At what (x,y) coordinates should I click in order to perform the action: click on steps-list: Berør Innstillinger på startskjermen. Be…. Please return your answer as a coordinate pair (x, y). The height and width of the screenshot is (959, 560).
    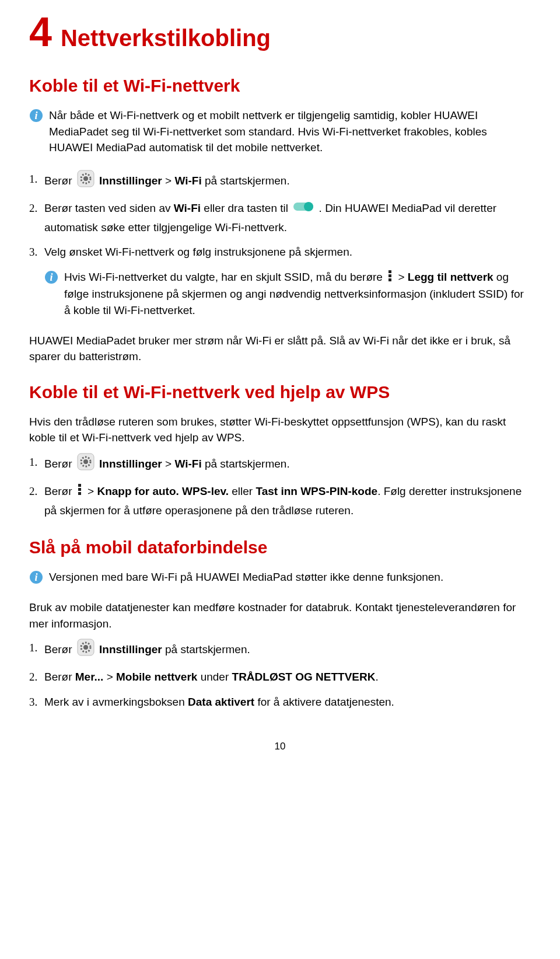
    Looking at the image, I should click on (280, 675).